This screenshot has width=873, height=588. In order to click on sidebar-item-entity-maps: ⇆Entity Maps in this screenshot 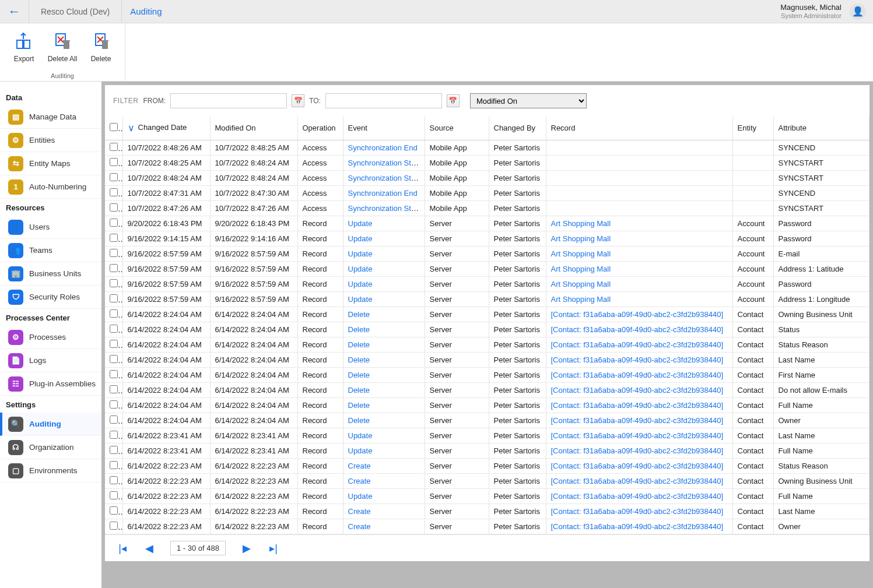, I will do `click(51, 164)`.